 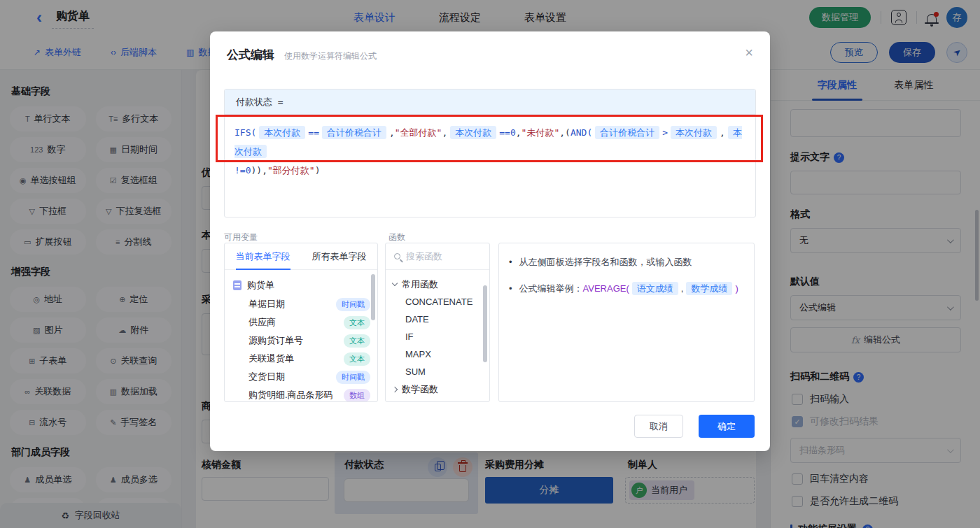 I want to click on variable-row: 购货明细.商品条形码数组, so click(x=302, y=394).